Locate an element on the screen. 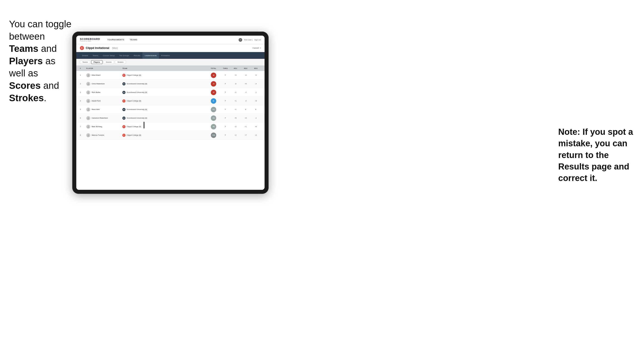 The width and height of the screenshot is (644, 346). tab-teams: Teams is located at coordinates (96, 55).